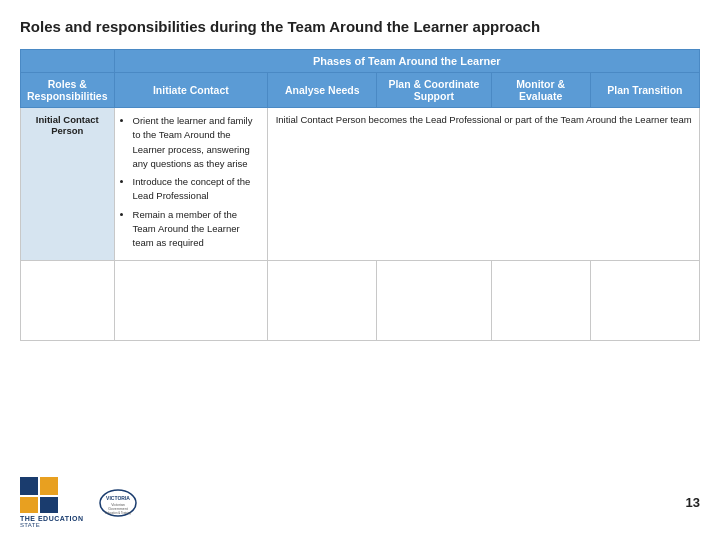 The image size is (720, 540). What do you see at coordinates (39, 495) in the screenshot?
I see `education-logo-icon` at bounding box center [39, 495].